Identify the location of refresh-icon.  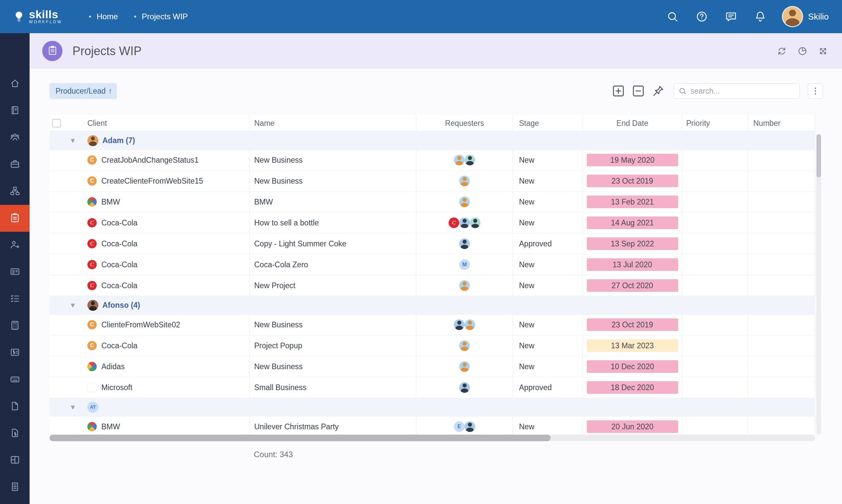
(782, 51).